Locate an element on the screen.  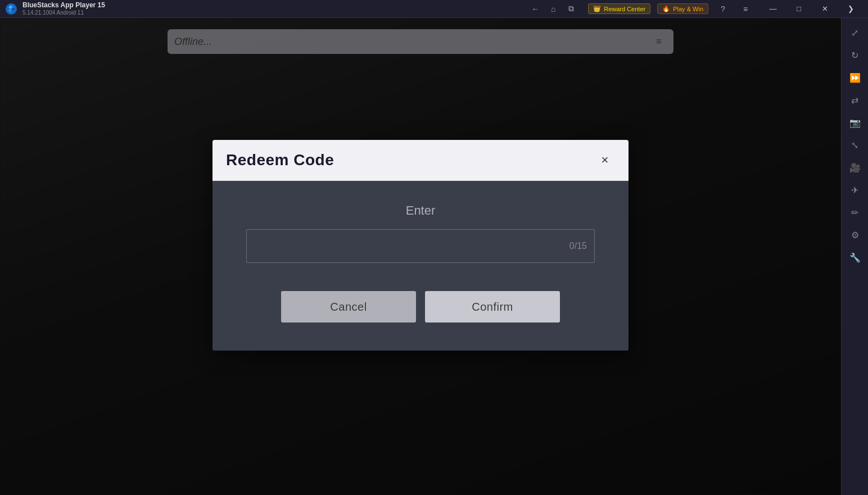
fire-icon: 🔥 is located at coordinates (666, 9).